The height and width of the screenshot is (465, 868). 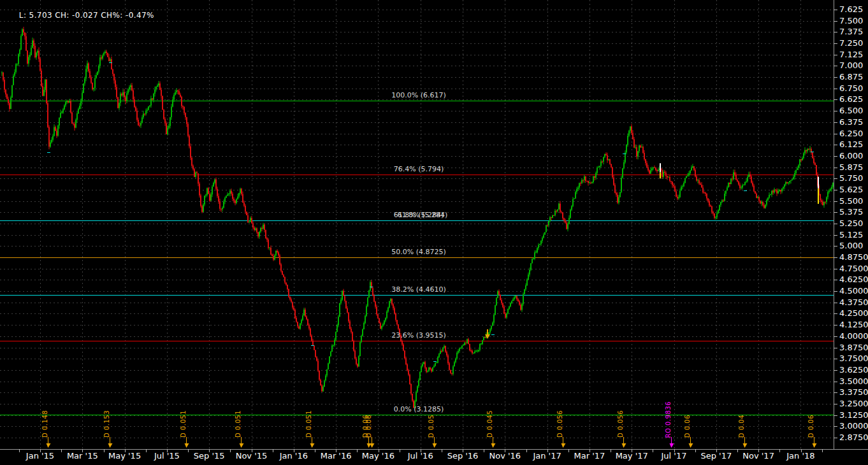 What do you see at coordinates (167, 456) in the screenshot?
I see `x-axis-label: Jul '15` at bounding box center [167, 456].